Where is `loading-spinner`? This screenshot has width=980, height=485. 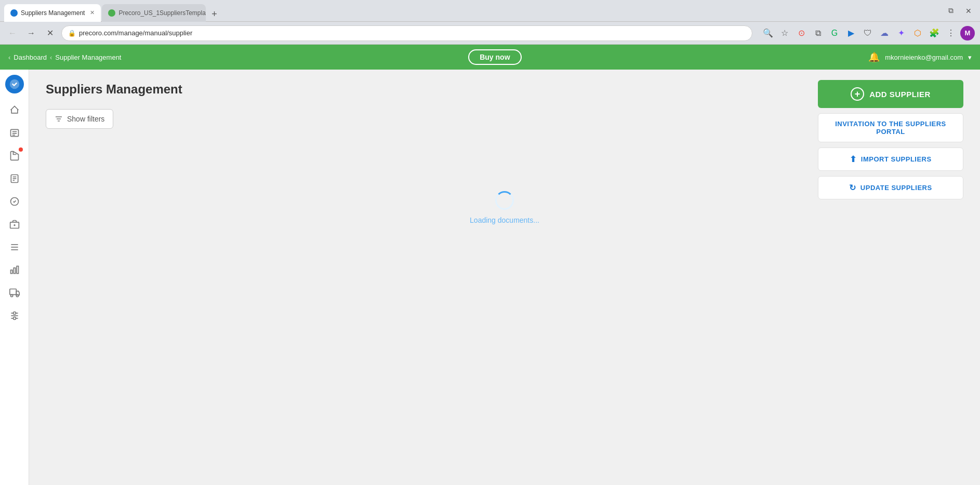 loading-spinner is located at coordinates (505, 200).